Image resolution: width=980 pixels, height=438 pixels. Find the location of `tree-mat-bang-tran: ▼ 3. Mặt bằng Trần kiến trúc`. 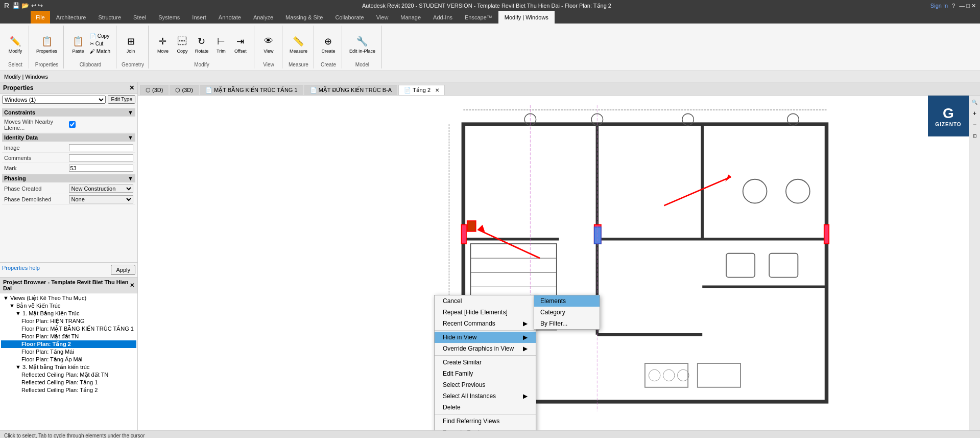

tree-mat-bang-tran: ▼ 3. Mặt bằng Trần kiến trúc is located at coordinates (68, 367).